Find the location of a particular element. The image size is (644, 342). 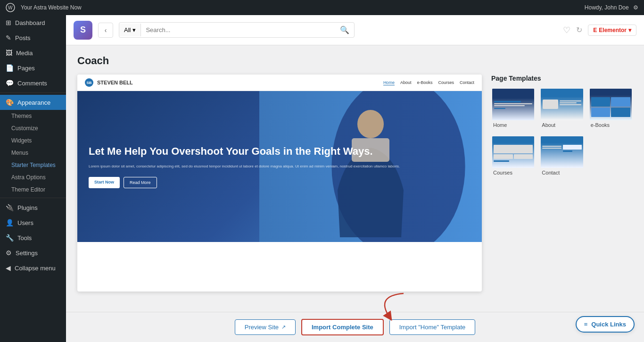

sidebar-item-plugins: 🔌 Plugins is located at coordinates (33, 208).